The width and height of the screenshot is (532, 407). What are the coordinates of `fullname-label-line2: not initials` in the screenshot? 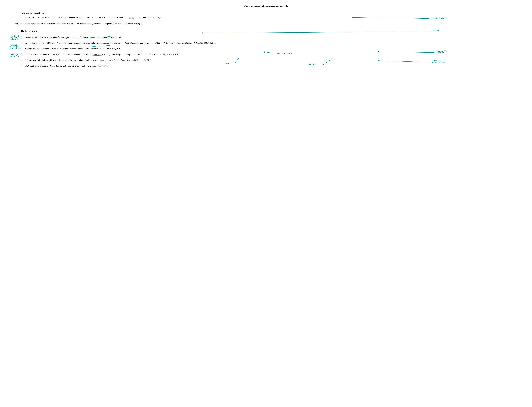 It's located at (14, 47).